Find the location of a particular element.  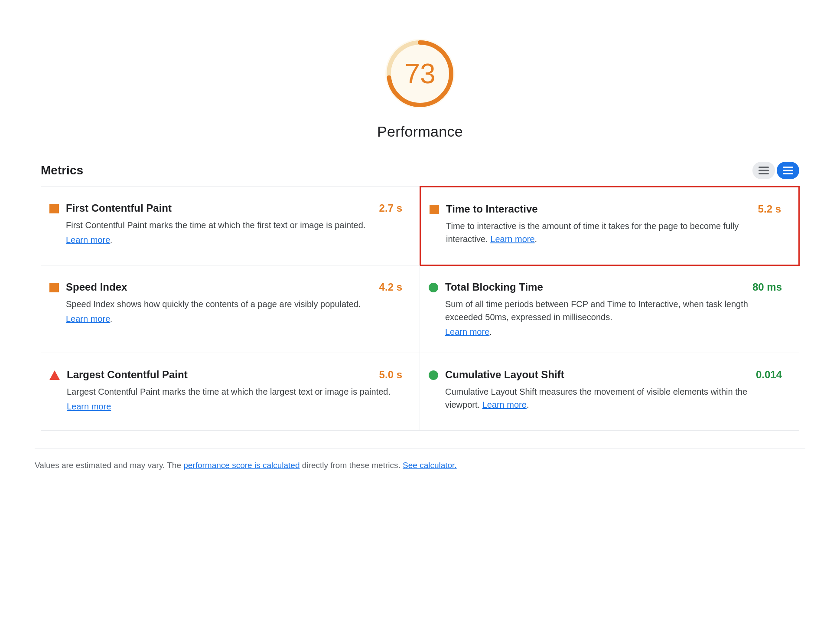

circle-green-tbt-icon is located at coordinates (433, 288).